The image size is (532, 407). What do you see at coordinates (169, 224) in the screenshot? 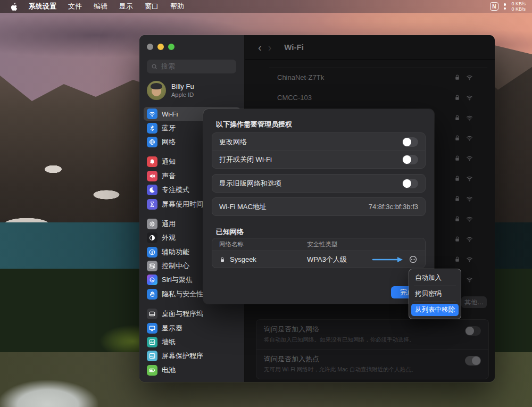
I see `sidebar-item-label: 通用` at bounding box center [169, 224].